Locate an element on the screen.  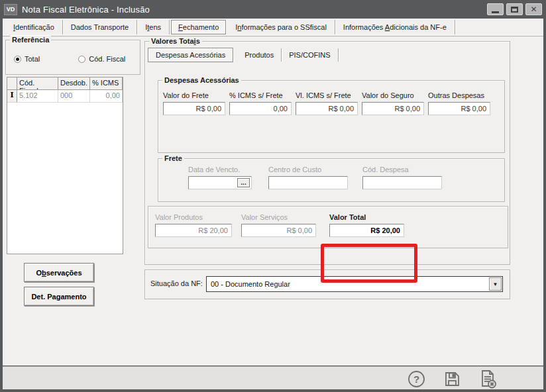
icms-frete-pct-field: % ICMS s/ Frete 0,00 is located at coordinates (260, 103).